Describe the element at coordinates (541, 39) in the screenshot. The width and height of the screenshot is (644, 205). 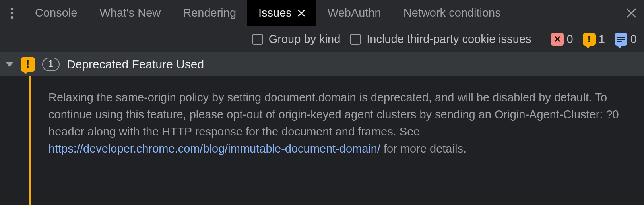
I see `toolbar-divider` at that location.